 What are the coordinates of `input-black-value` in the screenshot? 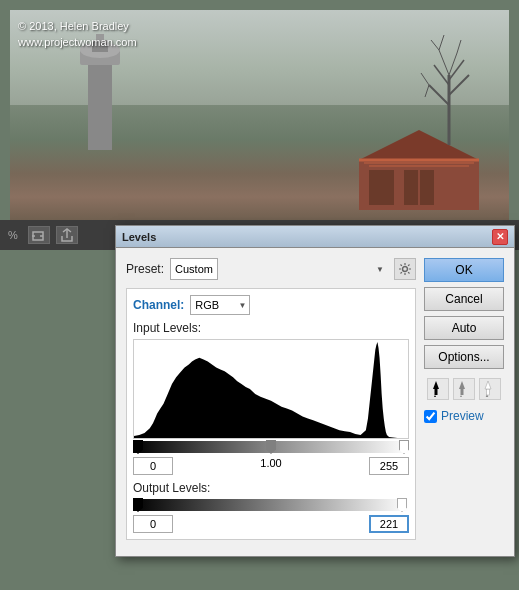 It's located at (153, 466).